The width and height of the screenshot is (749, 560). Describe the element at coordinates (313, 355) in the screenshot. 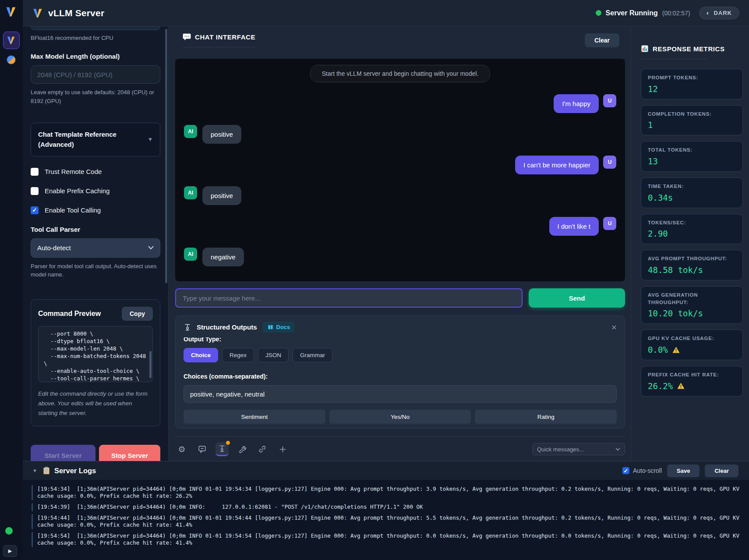

I see `output-type-grammar: Grammar` at that location.